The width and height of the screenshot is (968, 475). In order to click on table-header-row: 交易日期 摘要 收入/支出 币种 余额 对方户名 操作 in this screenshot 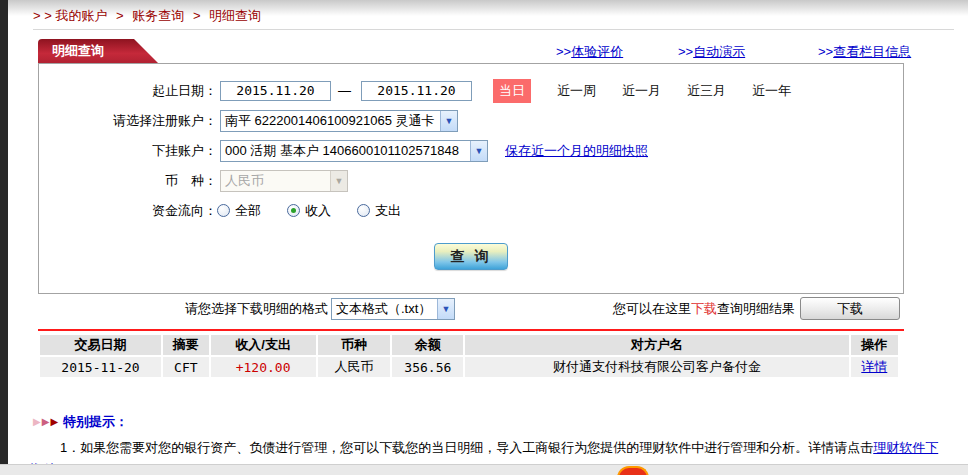, I will do `click(469, 345)`.